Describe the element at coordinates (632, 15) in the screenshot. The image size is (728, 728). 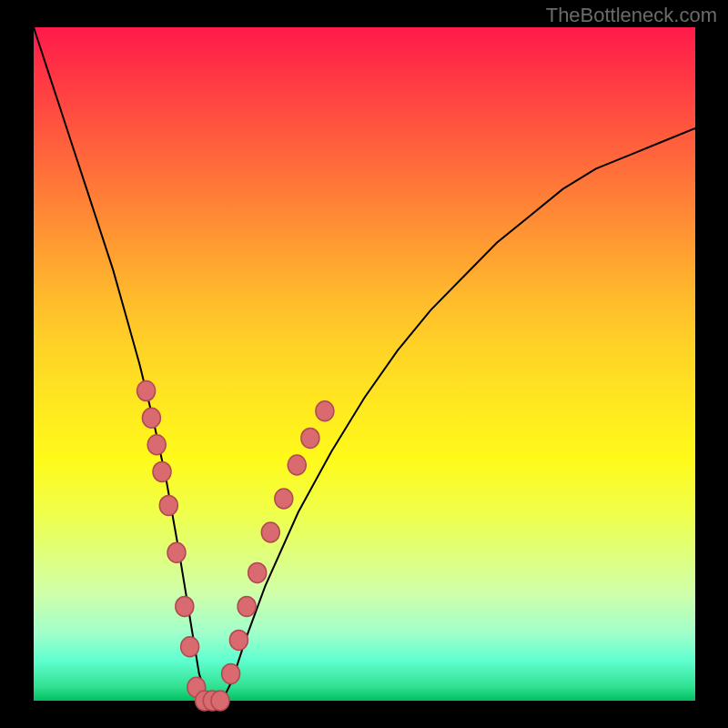
I see `watermark-text: TheBottleneck.com` at that location.